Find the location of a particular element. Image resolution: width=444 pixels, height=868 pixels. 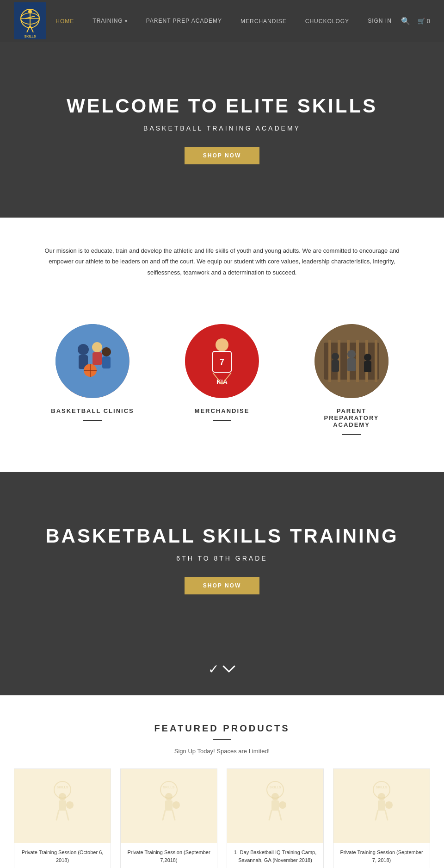

product-name-2: Private Training Session (September 7,20… is located at coordinates (169, 856).